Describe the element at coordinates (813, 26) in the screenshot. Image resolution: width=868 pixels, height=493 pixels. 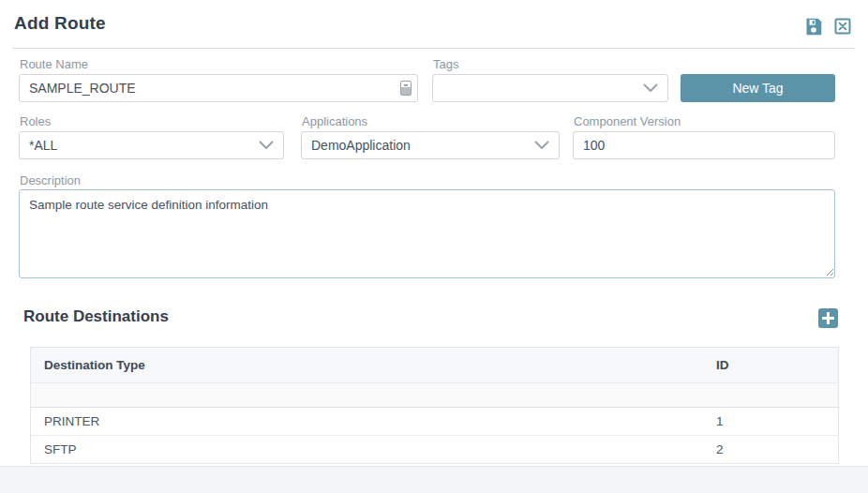
I see `save-icon` at that location.